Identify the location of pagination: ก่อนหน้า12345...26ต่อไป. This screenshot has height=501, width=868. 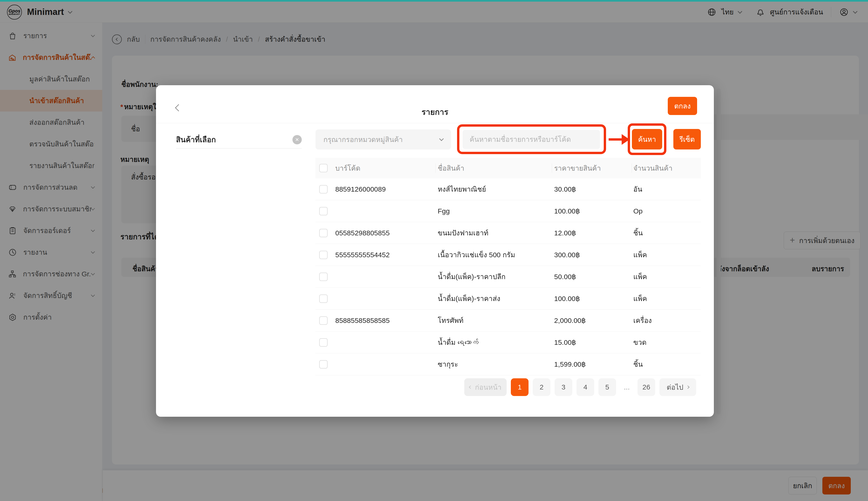
(580, 387).